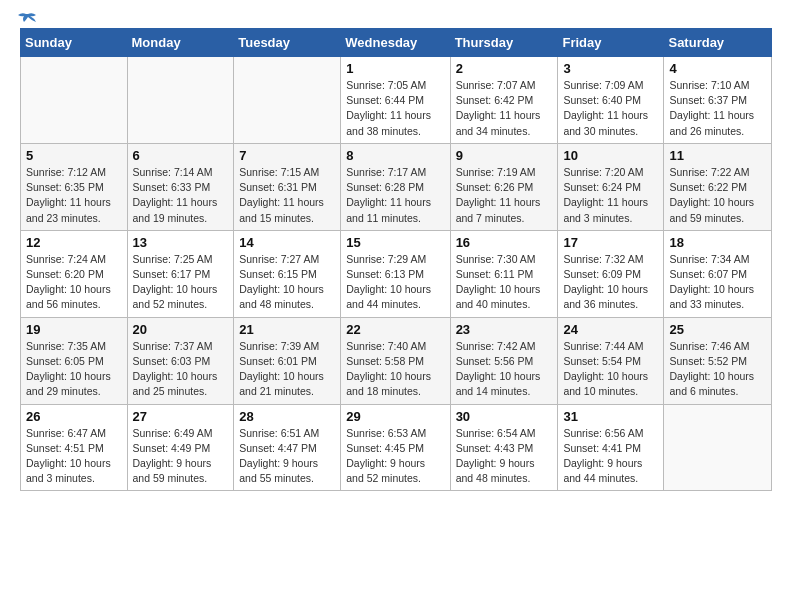 This screenshot has width=792, height=612. What do you see at coordinates (610, 108) in the screenshot?
I see `day-info: Sunrise: 7:09 AM Sunset: 6:40 PM Dayligh…` at bounding box center [610, 108].